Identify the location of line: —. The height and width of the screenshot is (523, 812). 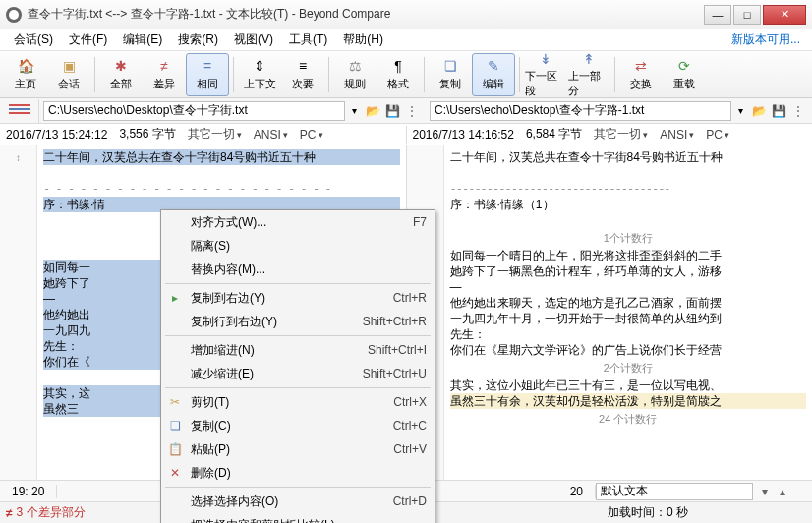
(629, 287).